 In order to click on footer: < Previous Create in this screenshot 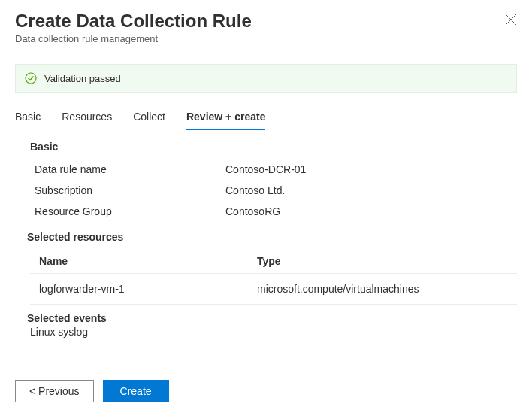, I will do `click(266, 391)`.